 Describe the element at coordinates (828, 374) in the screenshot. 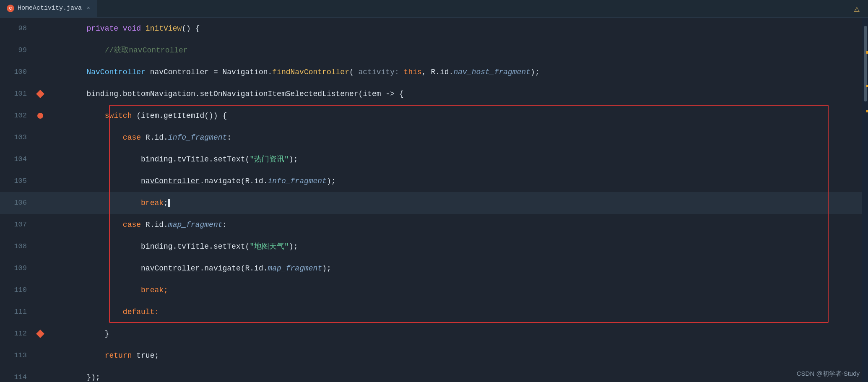

I see `watermark: CSDN @初学者-Study` at that location.